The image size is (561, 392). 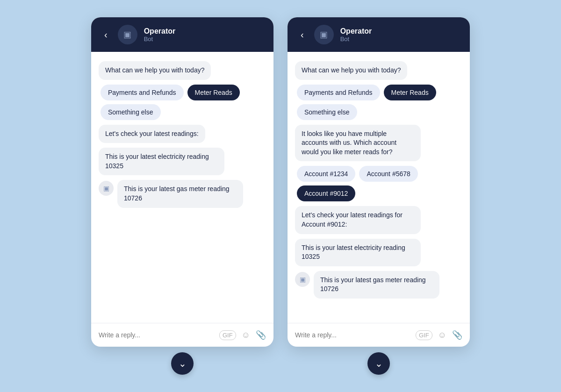 What do you see at coordinates (214, 93) in the screenshot?
I see `choice-meter-reads-1: Meter Reads` at bounding box center [214, 93].